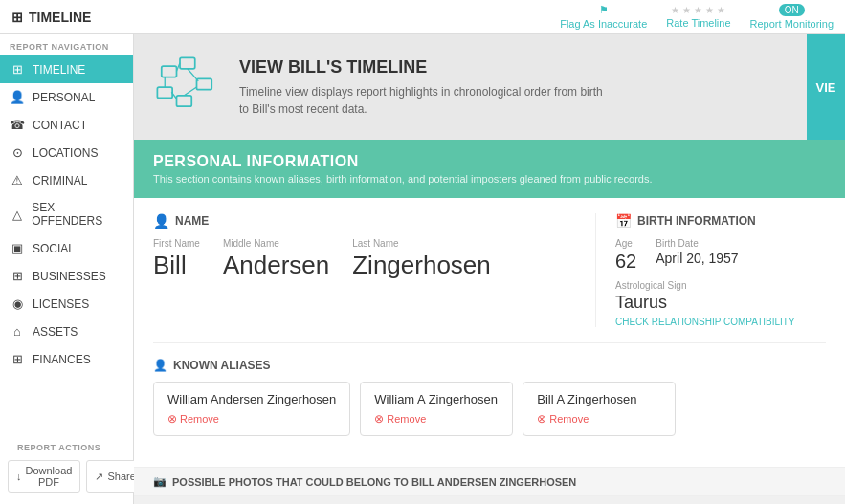 The height and width of the screenshot is (504, 845). I want to click on alias-remove-0: Remove, so click(252, 419).